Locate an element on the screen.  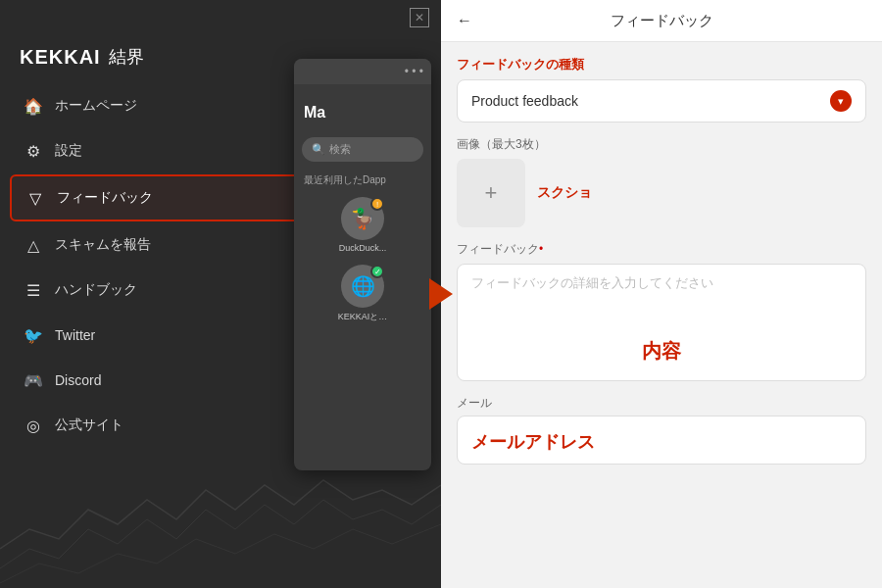
close-button: ✕ is located at coordinates (419, 18).